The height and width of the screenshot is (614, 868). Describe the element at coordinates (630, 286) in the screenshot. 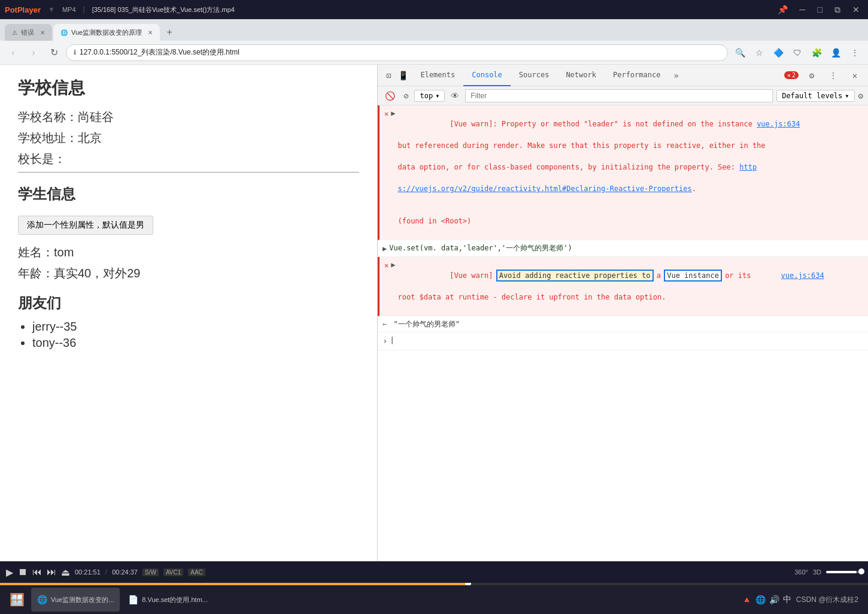

I see `console-text-3: [Vue warn] Avoid adding reactive propert…` at that location.